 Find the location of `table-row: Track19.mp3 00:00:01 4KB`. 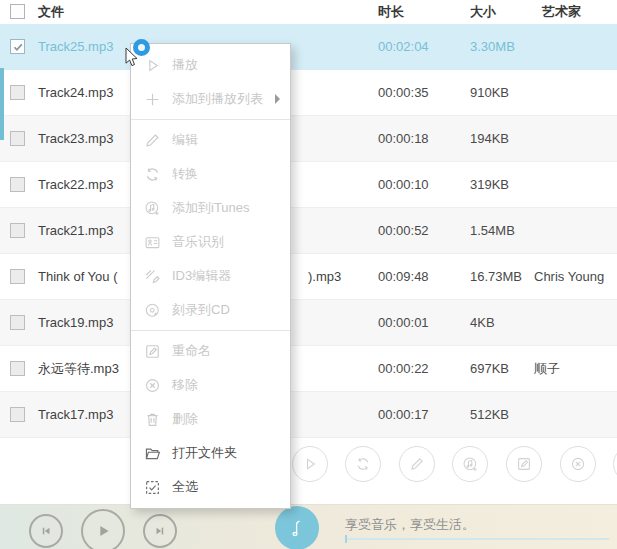

table-row: Track19.mp3 00:00:01 4KB is located at coordinates (308, 323).